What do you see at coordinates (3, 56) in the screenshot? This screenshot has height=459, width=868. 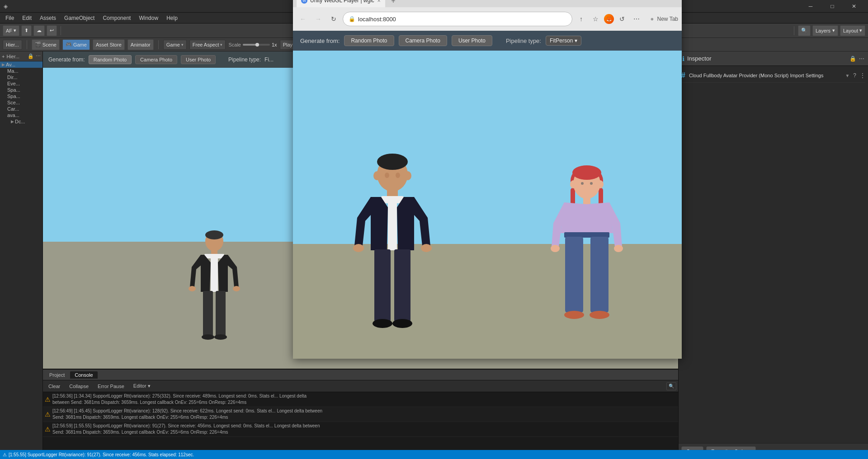 I see `add-icon: +` at bounding box center [3, 56].